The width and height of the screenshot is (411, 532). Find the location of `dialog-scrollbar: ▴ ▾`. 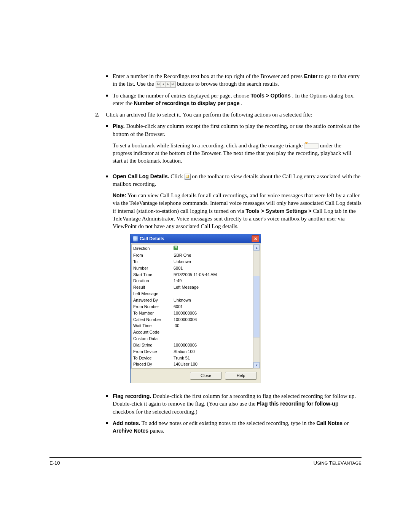

dialog-scrollbar: ▴ ▾ is located at coordinates (256, 306).